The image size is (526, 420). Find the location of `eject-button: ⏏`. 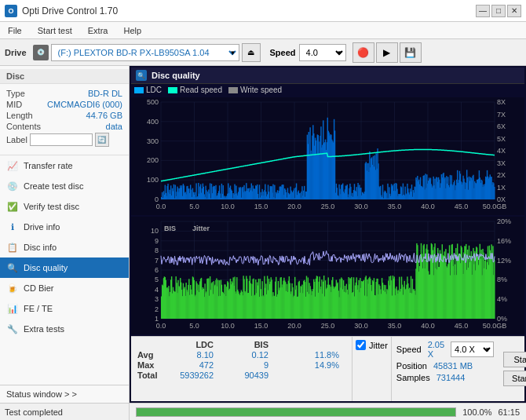

eject-button: ⏏ is located at coordinates (251, 53).